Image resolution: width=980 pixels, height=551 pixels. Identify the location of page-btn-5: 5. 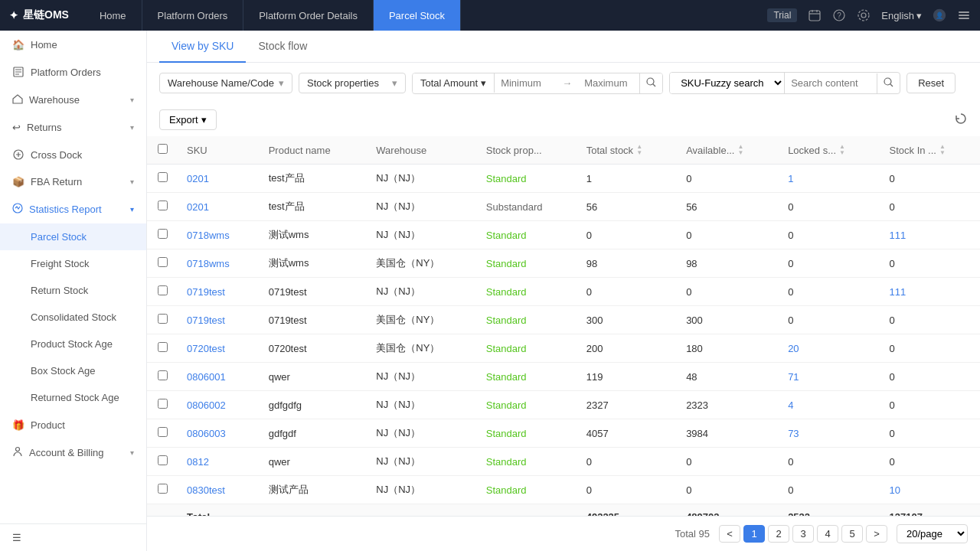
(852, 534).